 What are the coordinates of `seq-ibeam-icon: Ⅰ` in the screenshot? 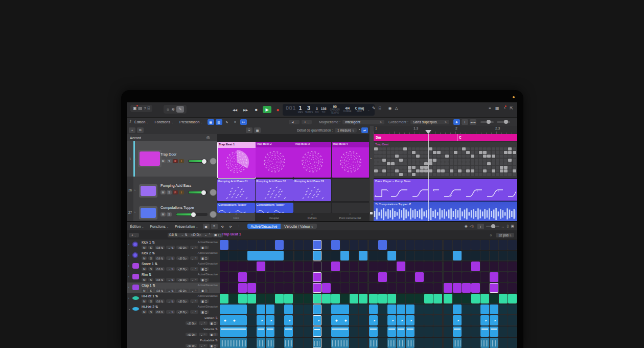 It's located at (480, 226).